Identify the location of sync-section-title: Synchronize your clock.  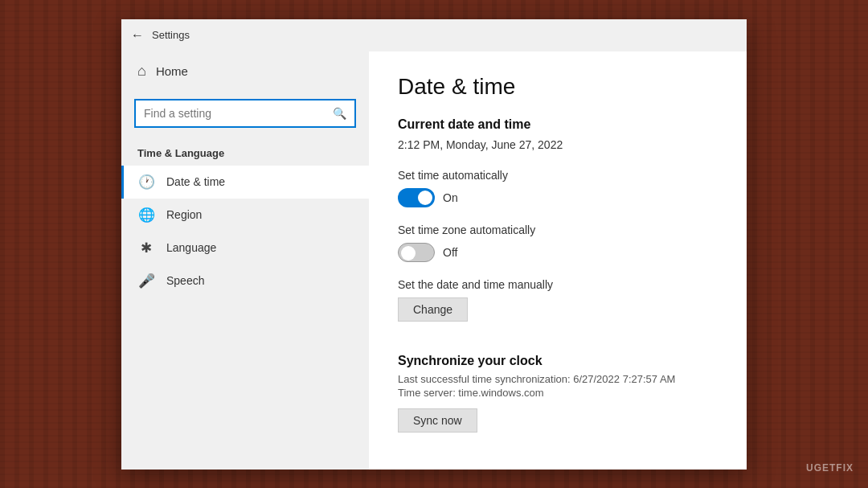
(558, 361).